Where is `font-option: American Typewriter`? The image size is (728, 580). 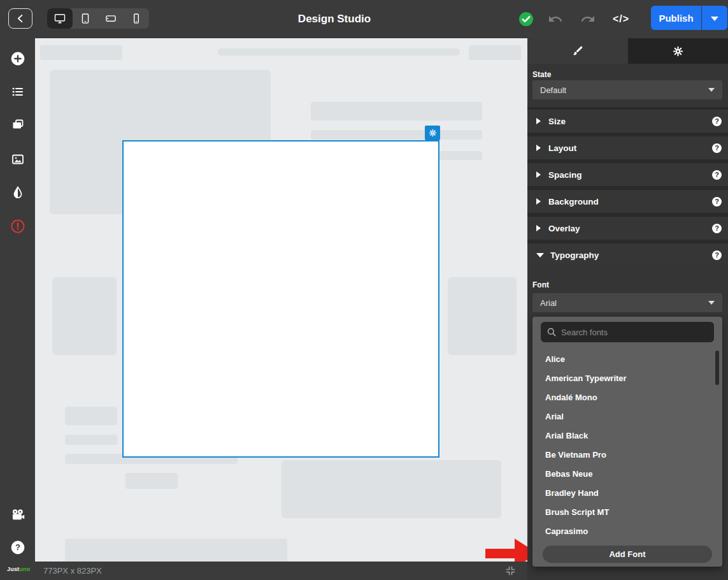 font-option: American Typewriter is located at coordinates (627, 378).